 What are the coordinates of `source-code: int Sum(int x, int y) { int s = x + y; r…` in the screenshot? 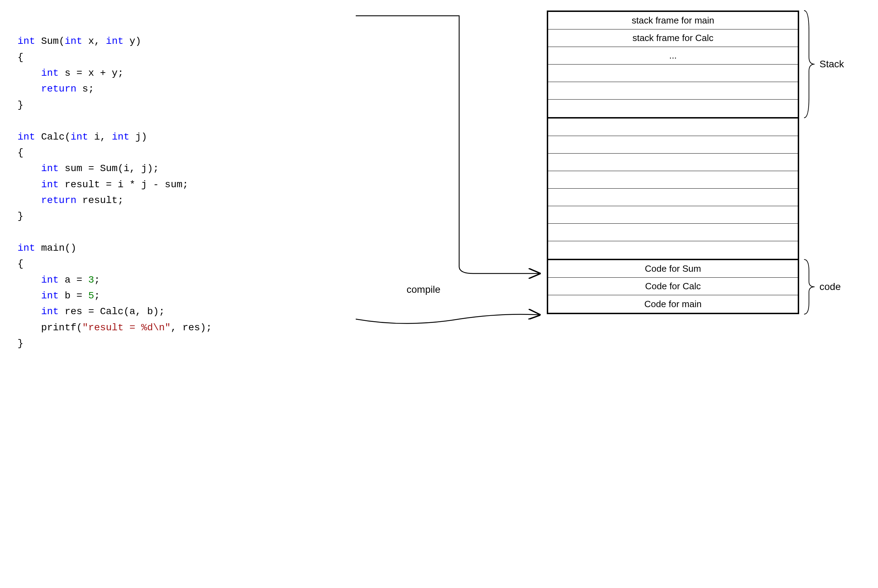 It's located at (115, 184).